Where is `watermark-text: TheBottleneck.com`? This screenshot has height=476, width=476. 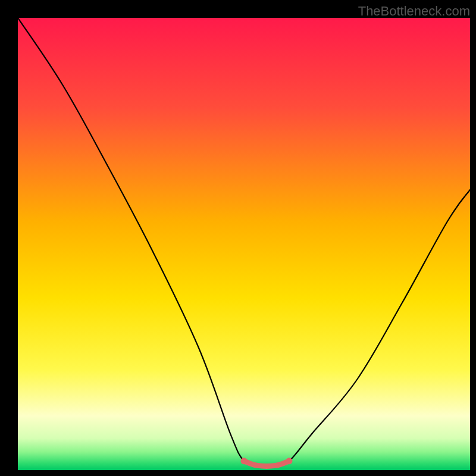
watermark-text: TheBottleneck.com is located at coordinates (414, 11).